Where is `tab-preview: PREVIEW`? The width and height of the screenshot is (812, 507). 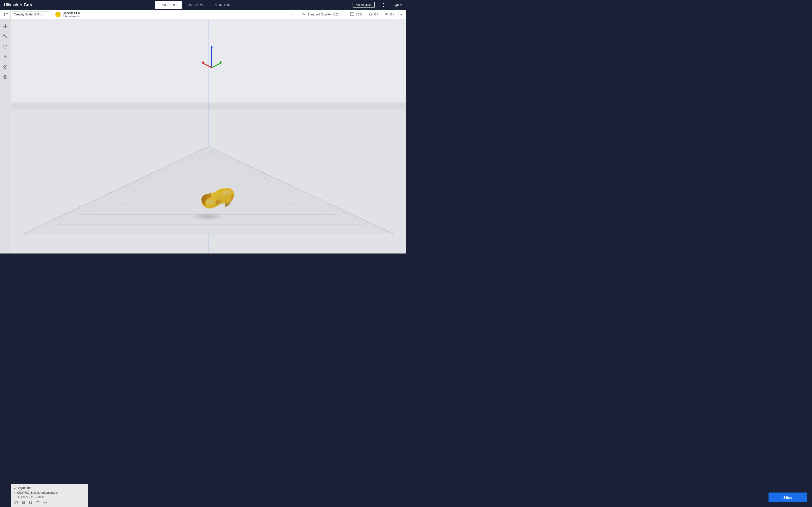
tab-preview: PREVIEW is located at coordinates (195, 5).